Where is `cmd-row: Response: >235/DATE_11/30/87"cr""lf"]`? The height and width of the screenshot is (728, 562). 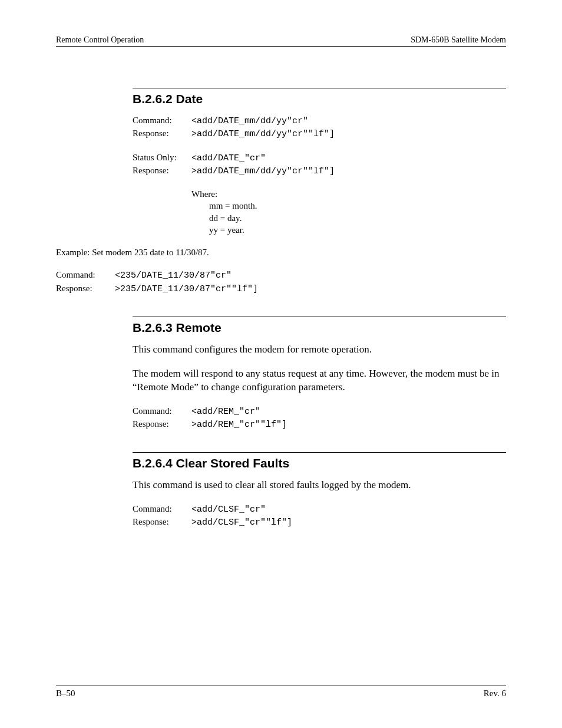 cmd-row: Response: >235/DATE_11/30/87"cr""lf"] is located at coordinates (281, 289).